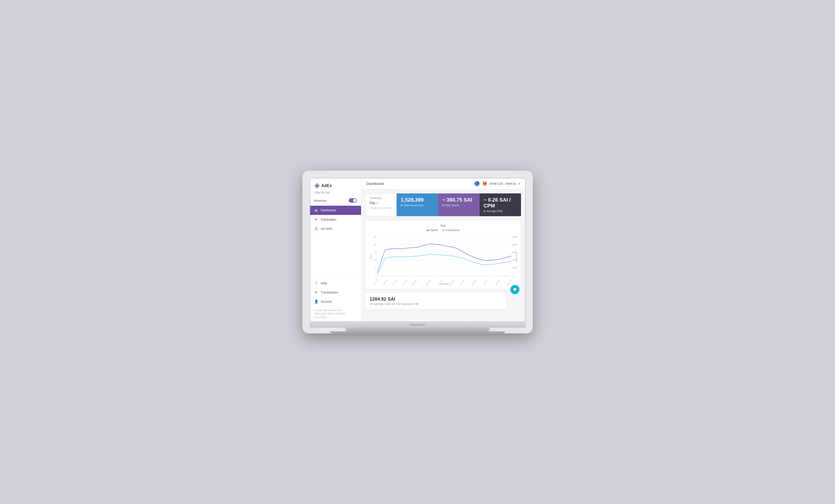 The height and width of the screenshot is (504, 835). What do you see at coordinates (443, 205) in the screenshot?
I see `spend-dot` at bounding box center [443, 205].